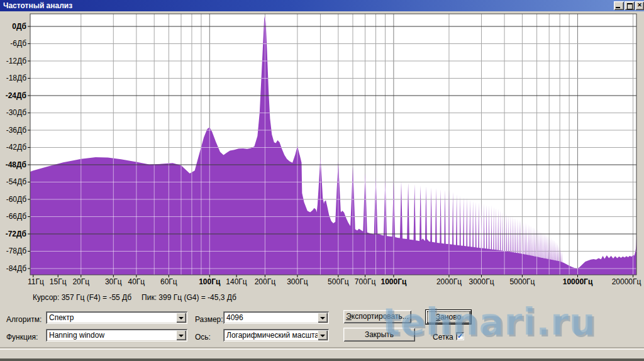 This screenshot has height=361, width=644. I want to click on y-axis-label: -78Дб, so click(16, 251).